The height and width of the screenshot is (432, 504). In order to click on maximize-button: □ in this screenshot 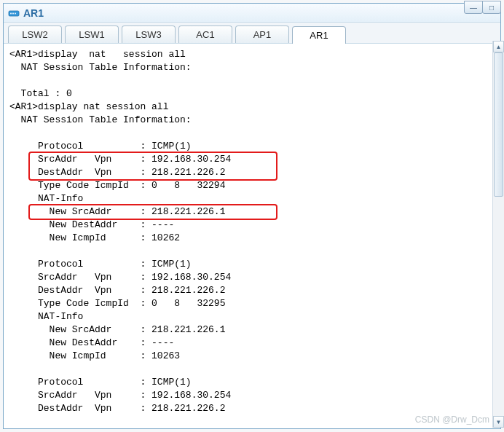, I will do `click(492, 7)`.